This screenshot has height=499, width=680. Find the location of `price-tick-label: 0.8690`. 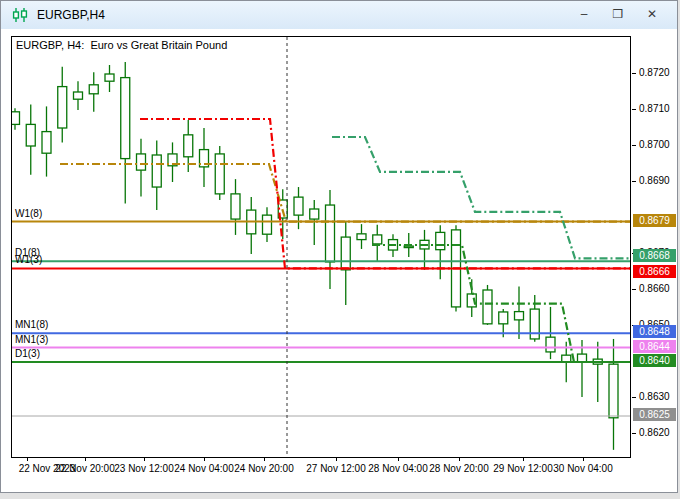

price-tick-label: 0.8690 is located at coordinates (654, 181).